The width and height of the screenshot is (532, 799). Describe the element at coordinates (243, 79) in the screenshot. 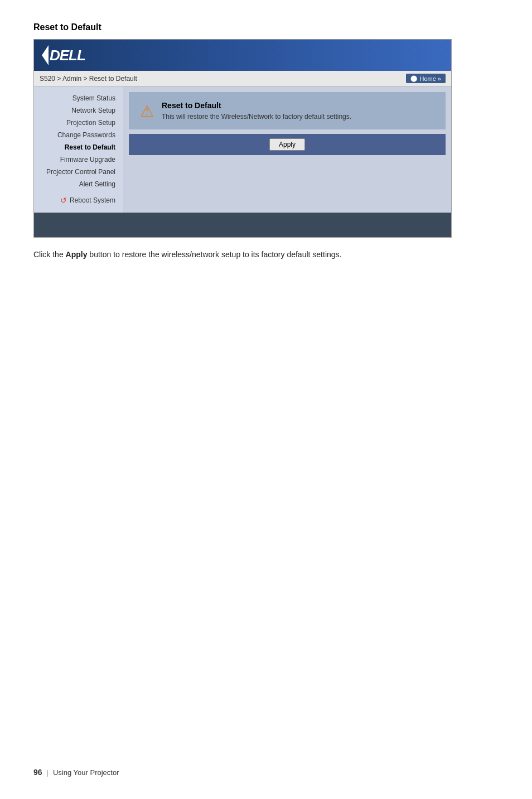

I see `breadcrumb-bar: S520 > Admin > Reset to Default ⬤ Home »` at that location.